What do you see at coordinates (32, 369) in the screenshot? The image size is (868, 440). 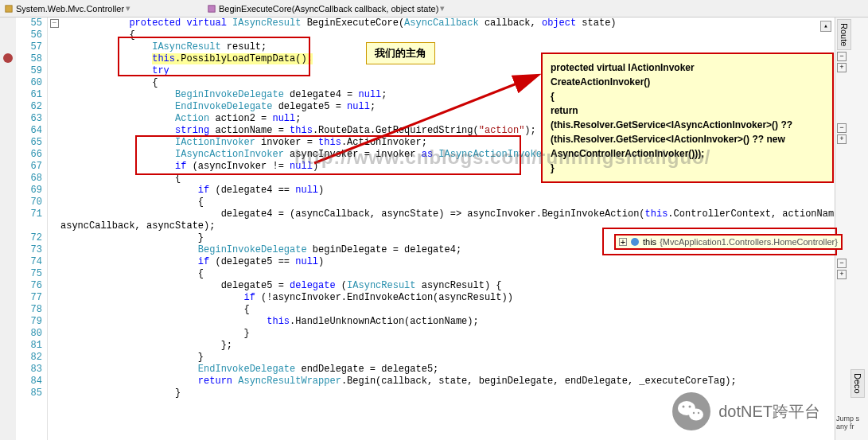 I see `line-number: 83` at bounding box center [32, 369].